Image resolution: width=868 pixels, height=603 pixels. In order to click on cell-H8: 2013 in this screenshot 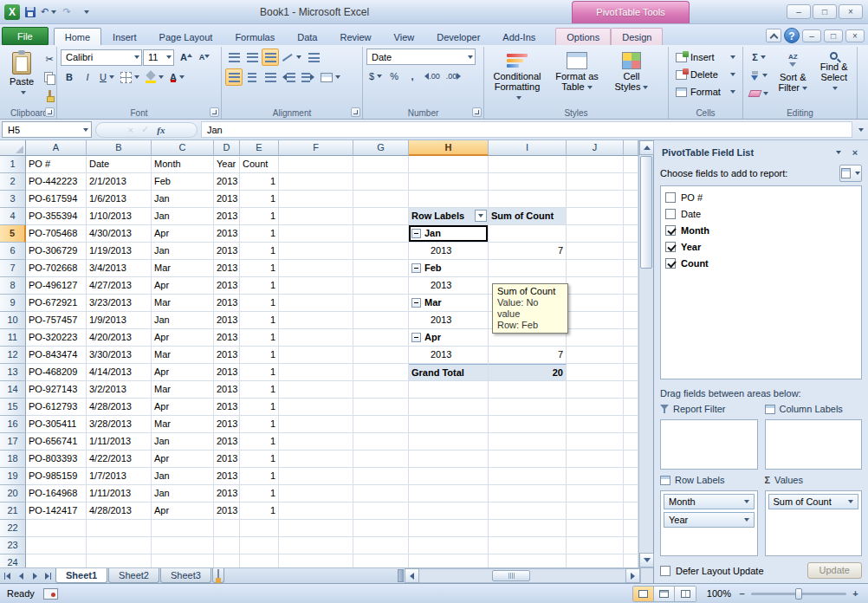, I will do `click(449, 286)`.